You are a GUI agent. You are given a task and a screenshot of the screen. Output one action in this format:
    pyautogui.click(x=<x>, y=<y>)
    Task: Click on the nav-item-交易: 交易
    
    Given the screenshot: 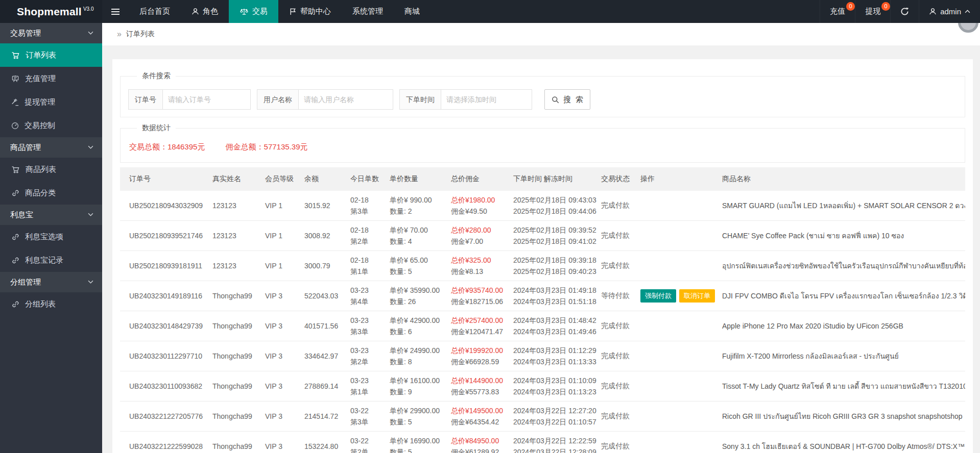 What is the action you would take?
    pyautogui.click(x=253, y=11)
    